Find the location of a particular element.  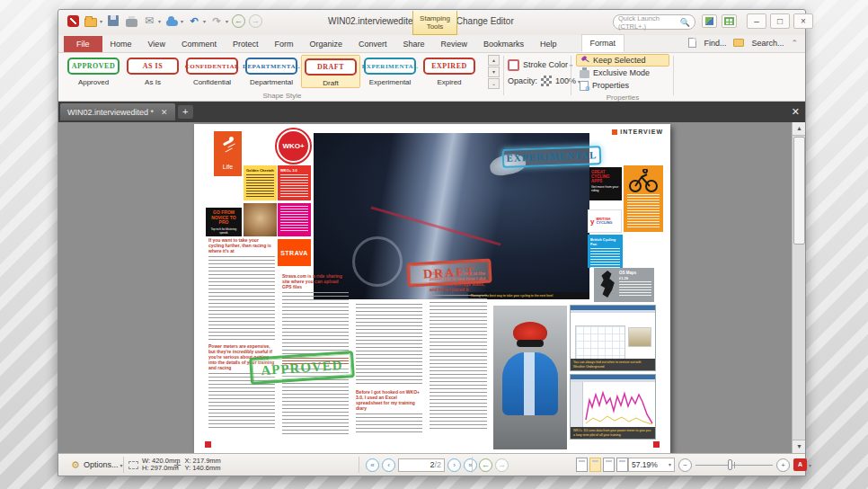

view-forward-button: → is located at coordinates (501, 466).